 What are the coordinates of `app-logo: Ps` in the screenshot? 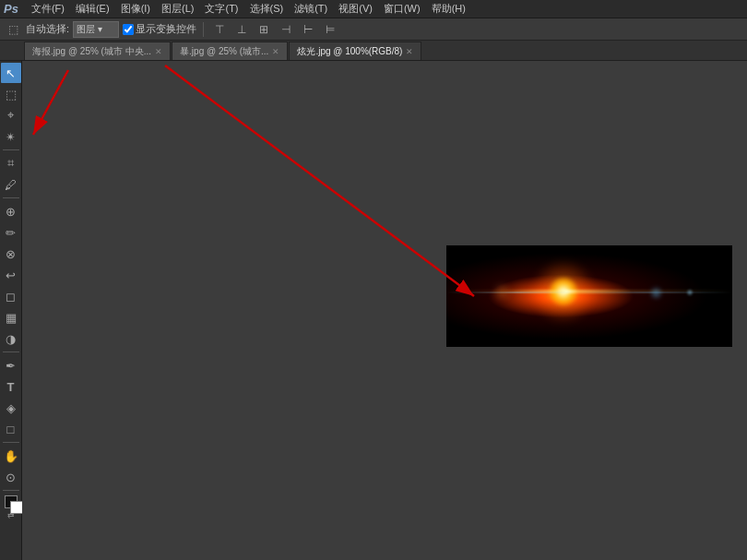 It's located at (11, 9).